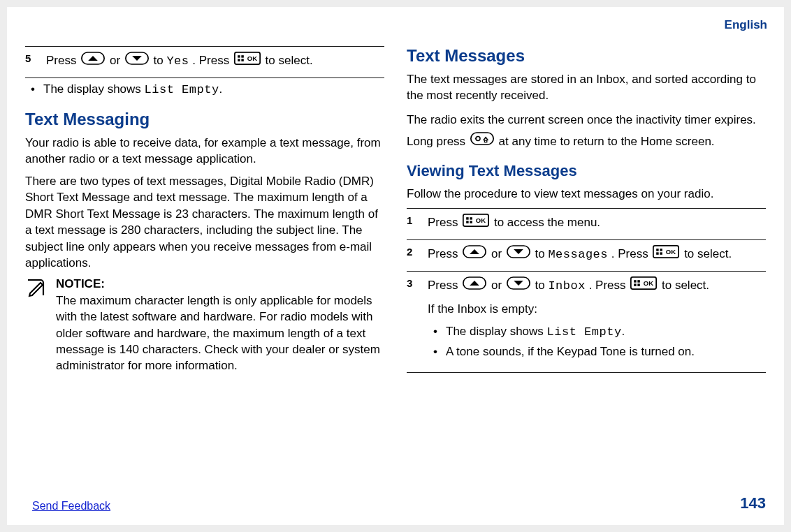 Image resolution: width=791 pixels, height=532 pixels. I want to click on code-text: Inbox, so click(567, 286).